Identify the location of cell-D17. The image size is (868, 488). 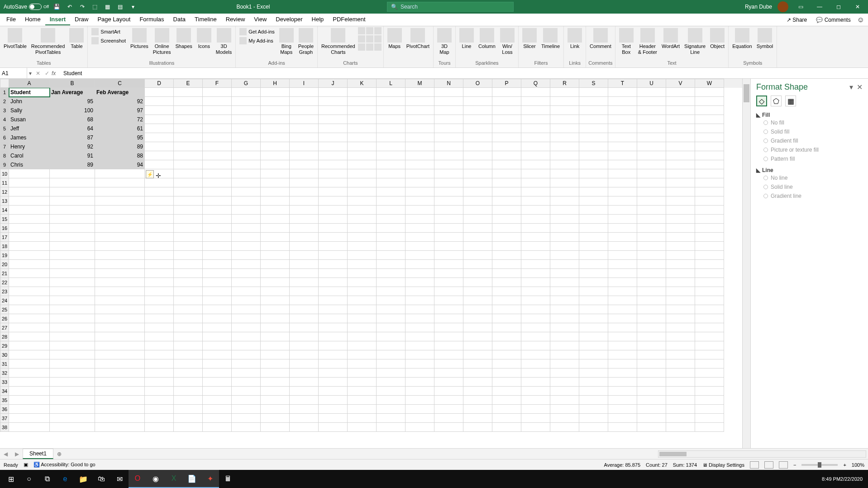
(159, 237).